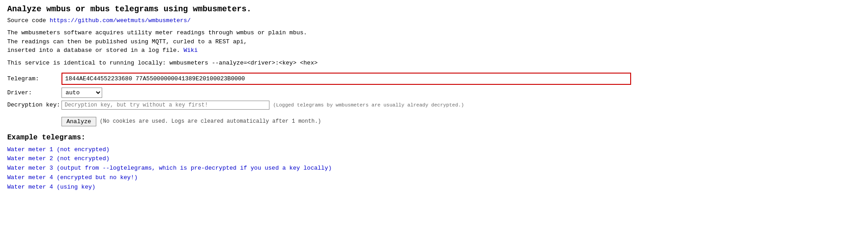 This screenshot has height=231, width=868. Describe the element at coordinates (82, 93) in the screenshot. I see `driver-select: auto wmbus mbus` at that location.